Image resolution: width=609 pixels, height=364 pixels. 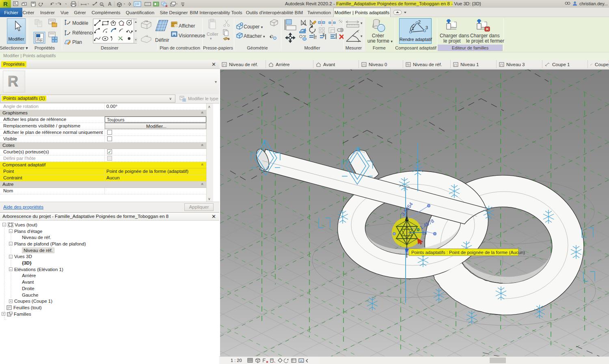 I want to click on svg-text:Points adaptatifs : Point de p: Points adaptatifs : Point de poignée de …, so click(x=468, y=252).